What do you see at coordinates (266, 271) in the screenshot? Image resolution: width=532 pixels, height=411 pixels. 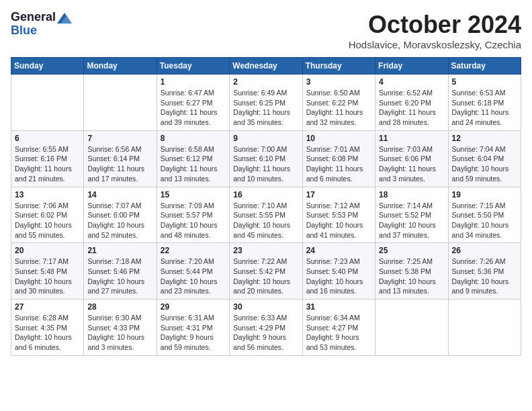 I see `calendar-week-4: 20Sunrise: 7:17 AM Sunset: 5:48 PM Dayli…` at bounding box center [266, 271].